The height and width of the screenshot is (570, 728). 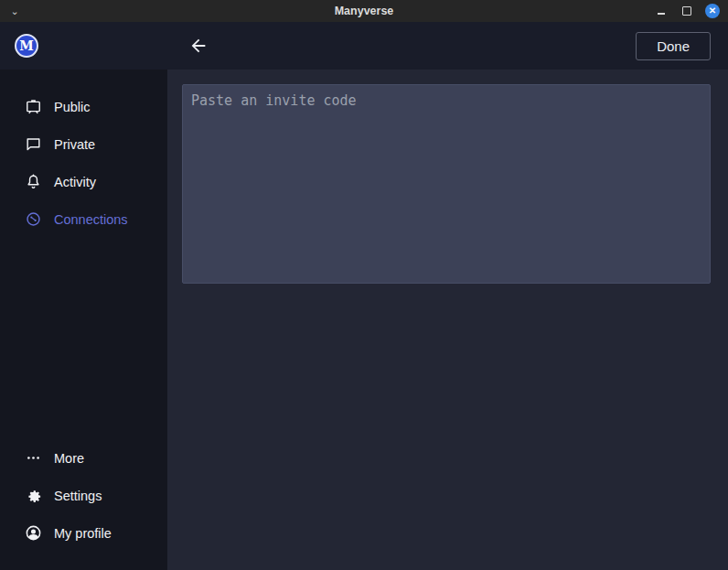 I want to click on window-title: Manyverse, so click(x=364, y=11).